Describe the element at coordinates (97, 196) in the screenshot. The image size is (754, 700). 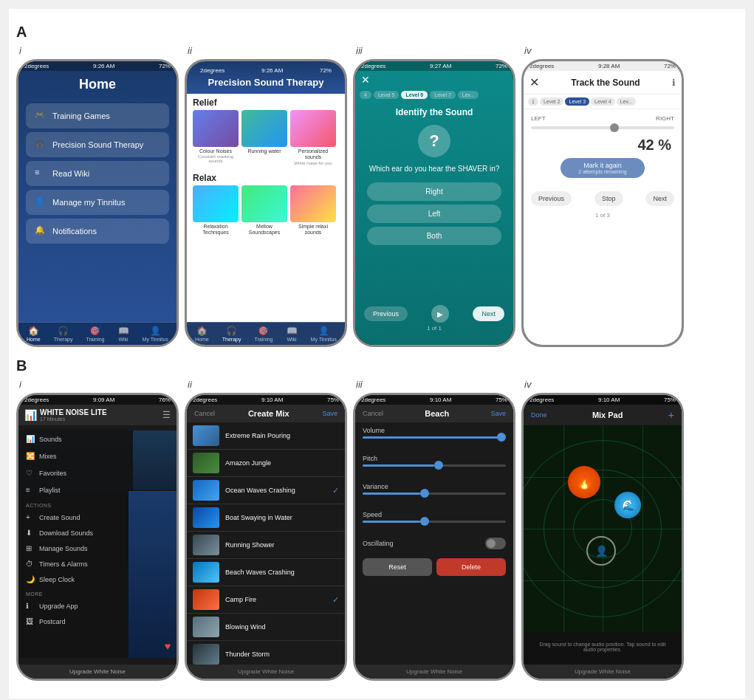
I see `screen-a1-wrapper: i 2degrees 9:26 AM 72% Home 🎮 Training G…` at that location.